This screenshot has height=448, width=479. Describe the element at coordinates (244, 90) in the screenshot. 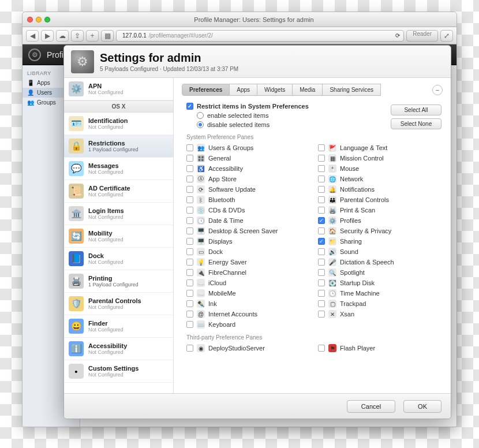

I see `tab-apps: Apps` at that location.